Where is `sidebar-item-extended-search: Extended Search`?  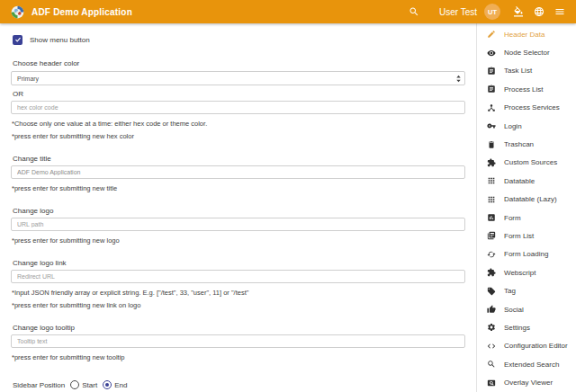 sidebar-item-extended-search: Extended Search is located at coordinates (526, 364).